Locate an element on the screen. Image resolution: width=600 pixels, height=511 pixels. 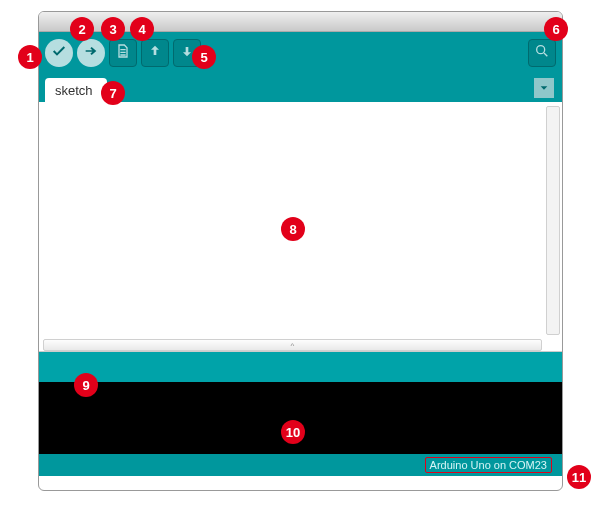
check-icon is located at coordinates (59, 53).